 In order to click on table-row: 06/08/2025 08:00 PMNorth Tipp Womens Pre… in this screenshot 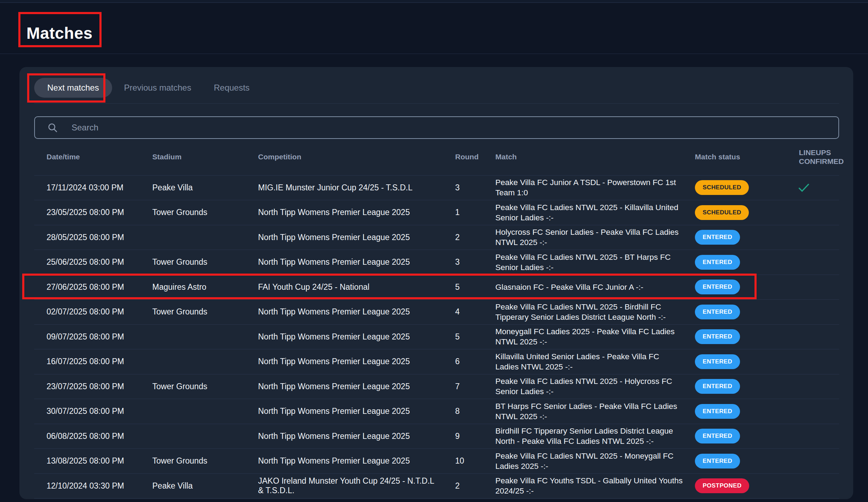, I will do `click(436, 436)`.